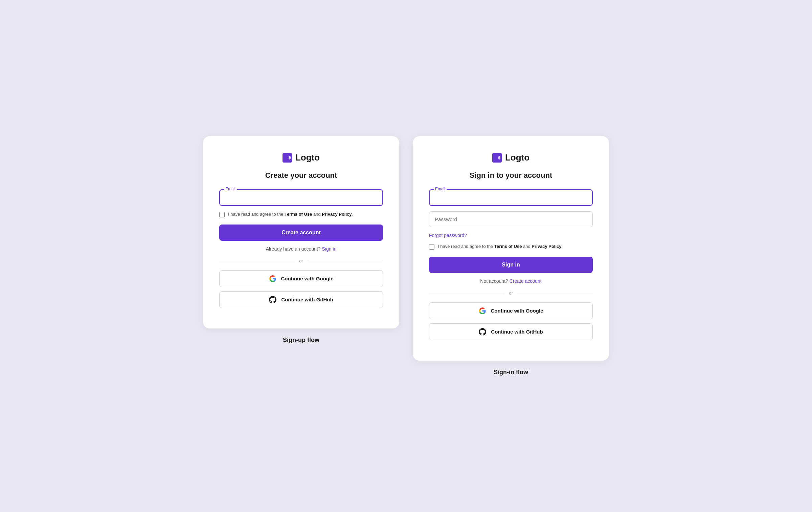  I want to click on signin-email-label: Email, so click(440, 189).